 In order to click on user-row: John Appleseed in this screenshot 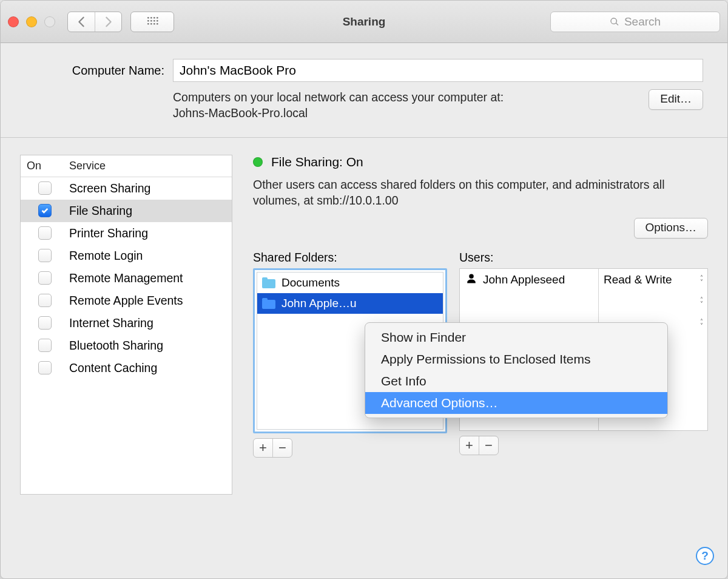, I will do `click(529, 280)`.